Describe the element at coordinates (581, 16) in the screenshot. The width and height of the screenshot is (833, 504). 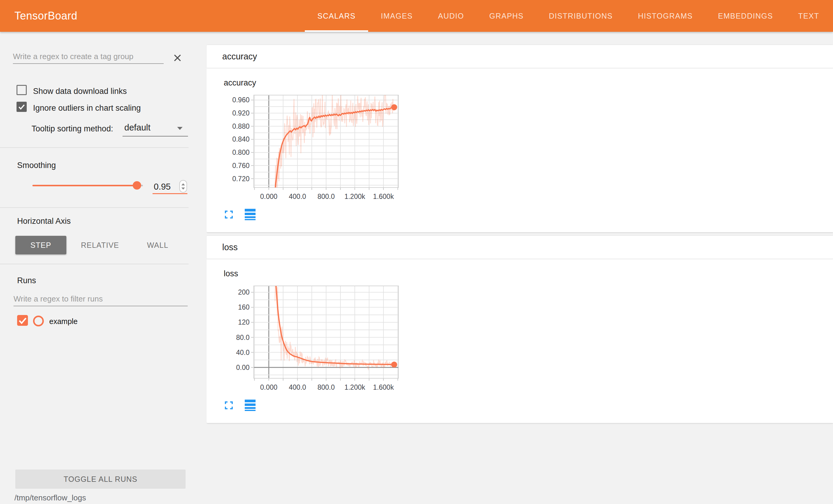
I see `tab-distributions: DISTRIBUTIONS` at that location.